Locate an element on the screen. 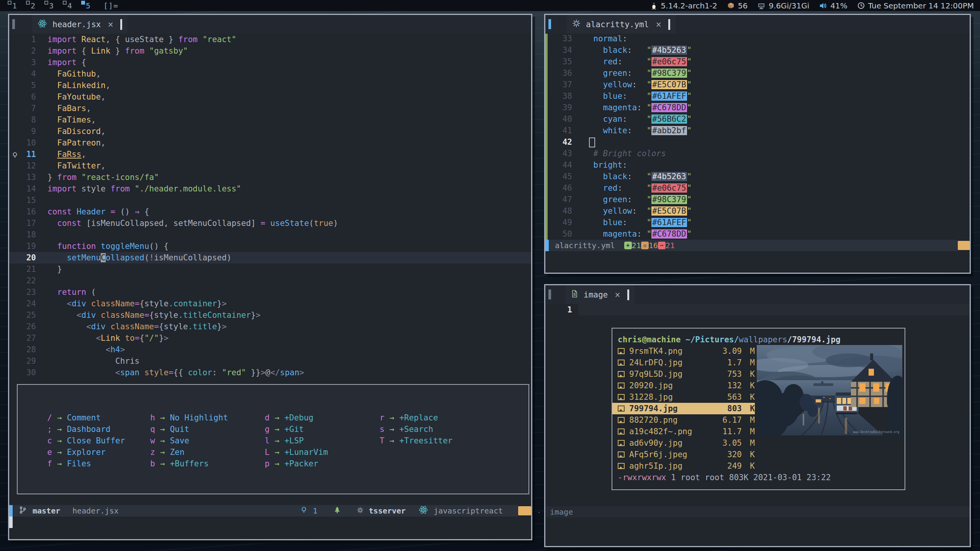 This screenshot has height=551, width=980. line-number: 17 is located at coordinates (31, 223).